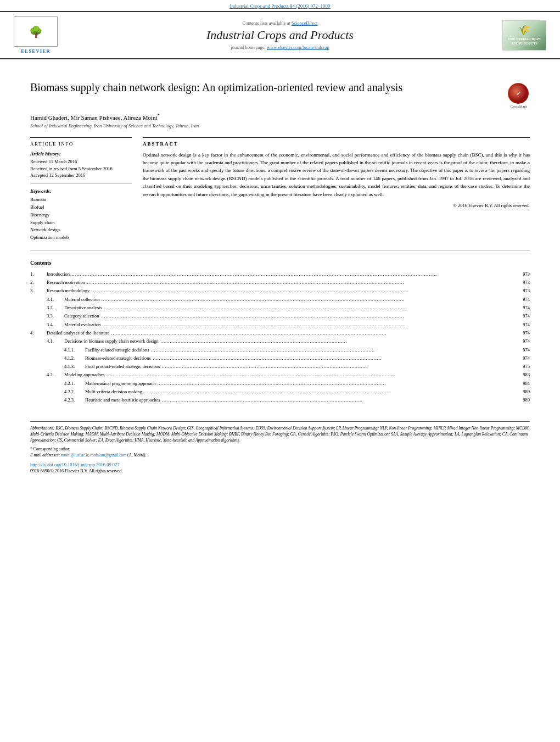 This screenshot has height=742, width=560. What do you see at coordinates (280, 392) in the screenshot?
I see `toc-item-422: 4.2.2. Multi-criteria decision making ………` at bounding box center [280, 392].